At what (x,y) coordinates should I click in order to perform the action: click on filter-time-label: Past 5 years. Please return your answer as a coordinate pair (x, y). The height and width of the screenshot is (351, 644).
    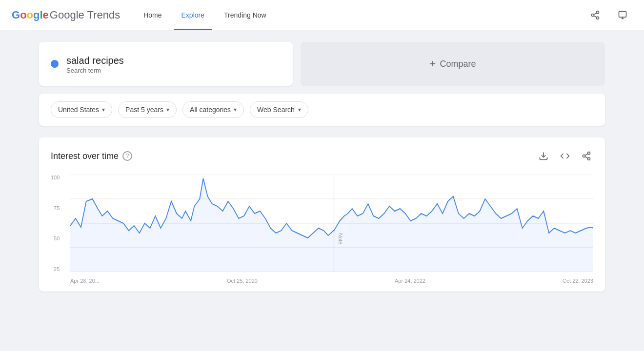
    Looking at the image, I should click on (144, 110).